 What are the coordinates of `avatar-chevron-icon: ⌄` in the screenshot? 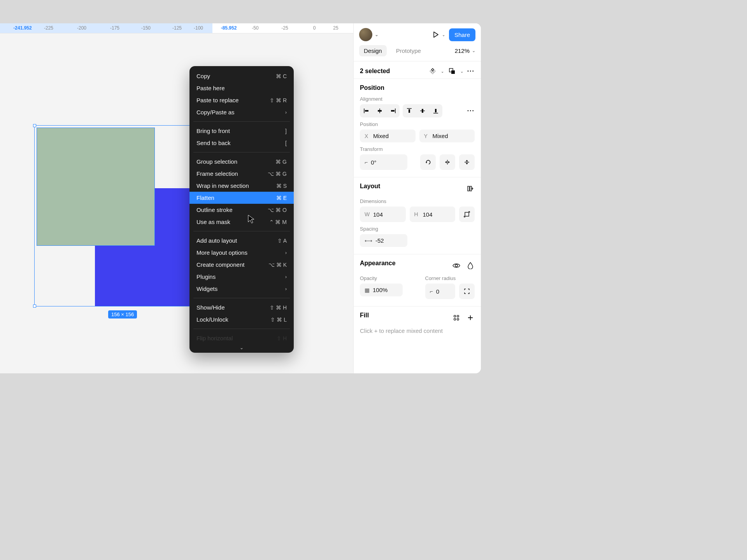 It's located at (377, 35).